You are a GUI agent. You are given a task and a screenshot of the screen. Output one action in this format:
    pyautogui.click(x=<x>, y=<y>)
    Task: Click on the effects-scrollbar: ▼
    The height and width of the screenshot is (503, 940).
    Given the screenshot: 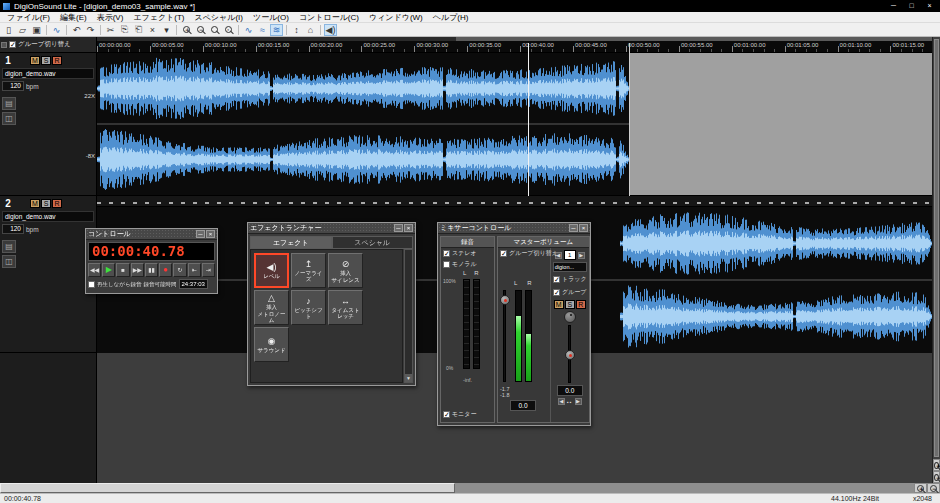 What is the action you would take?
    pyautogui.click(x=408, y=316)
    